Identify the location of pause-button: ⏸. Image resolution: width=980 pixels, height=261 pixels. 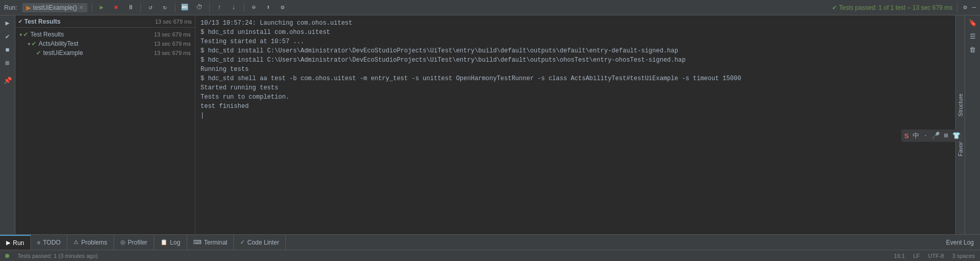
(131, 8).